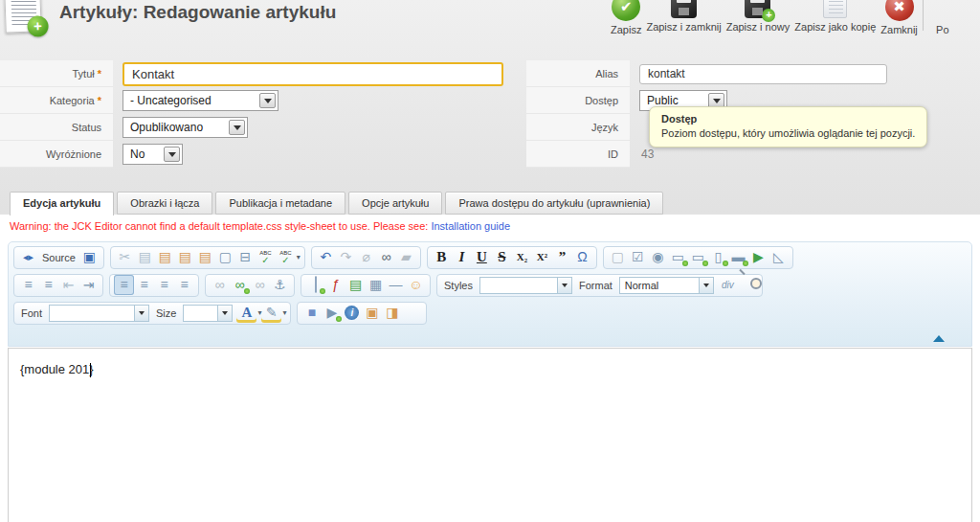  What do you see at coordinates (280, 203) in the screenshot?
I see `tab-publishing-metadata: Publikacja i metadane` at bounding box center [280, 203].